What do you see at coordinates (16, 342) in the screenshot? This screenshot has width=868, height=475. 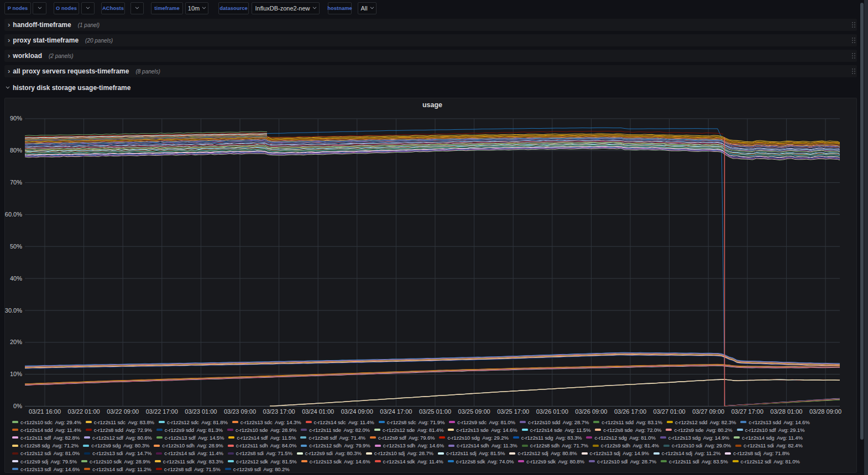 I see `svg-text: 20%` at bounding box center [16, 342].